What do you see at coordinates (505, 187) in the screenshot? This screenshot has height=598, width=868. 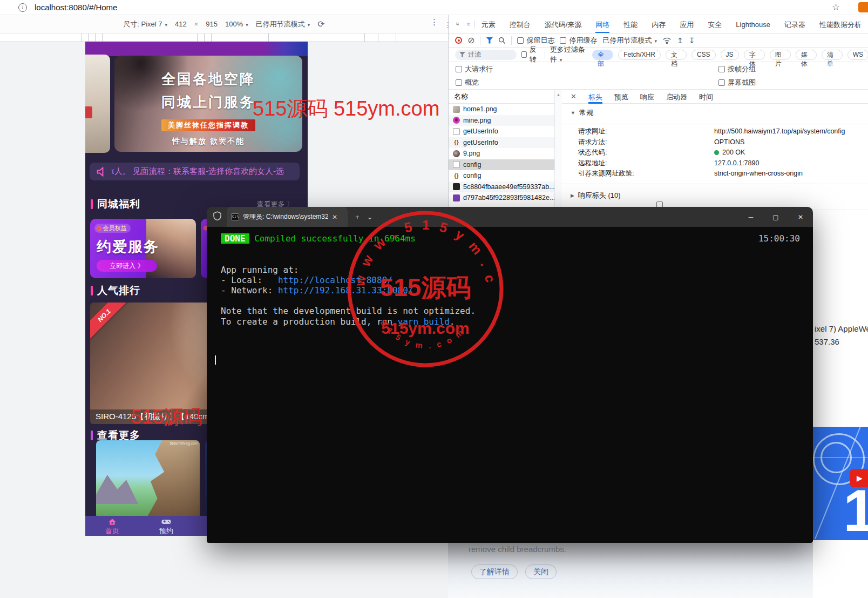 I see `request-row: 5c8804fbaaee49ef559337ab...` at bounding box center [505, 187].